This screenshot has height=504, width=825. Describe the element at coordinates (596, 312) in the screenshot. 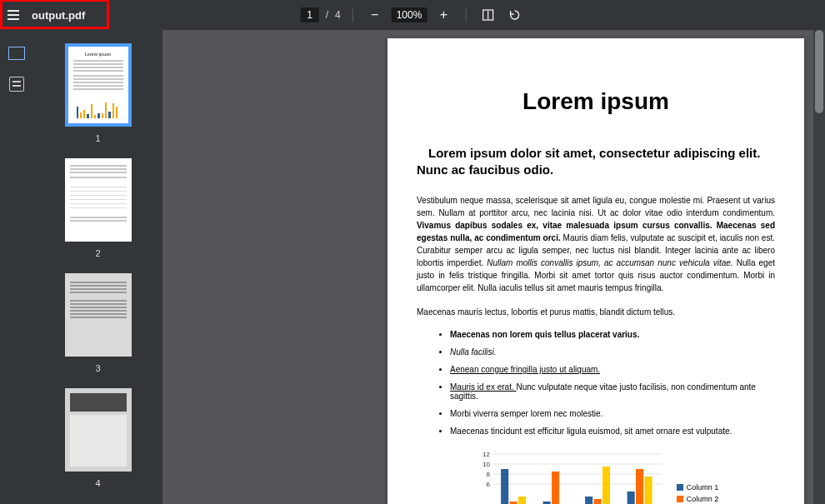

I see `paragraph-2: Maecenas mauris lectus, lobortis et puru…` at that location.